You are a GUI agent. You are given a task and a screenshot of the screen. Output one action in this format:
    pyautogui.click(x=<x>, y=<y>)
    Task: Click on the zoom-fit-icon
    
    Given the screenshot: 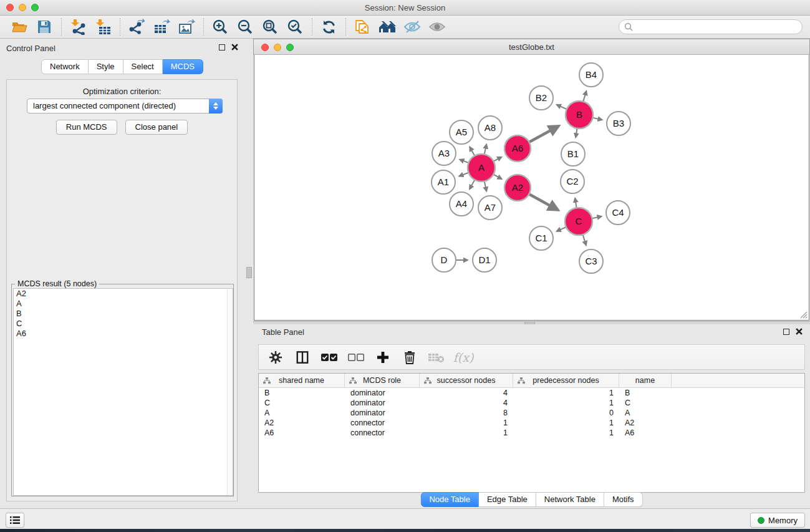 What is the action you would take?
    pyautogui.click(x=270, y=27)
    